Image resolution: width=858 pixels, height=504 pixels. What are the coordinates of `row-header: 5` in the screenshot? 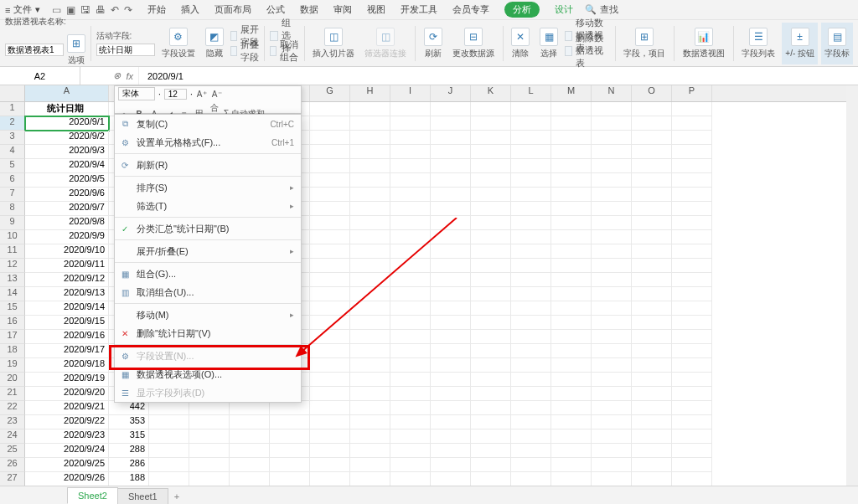 It's located at (13, 166).